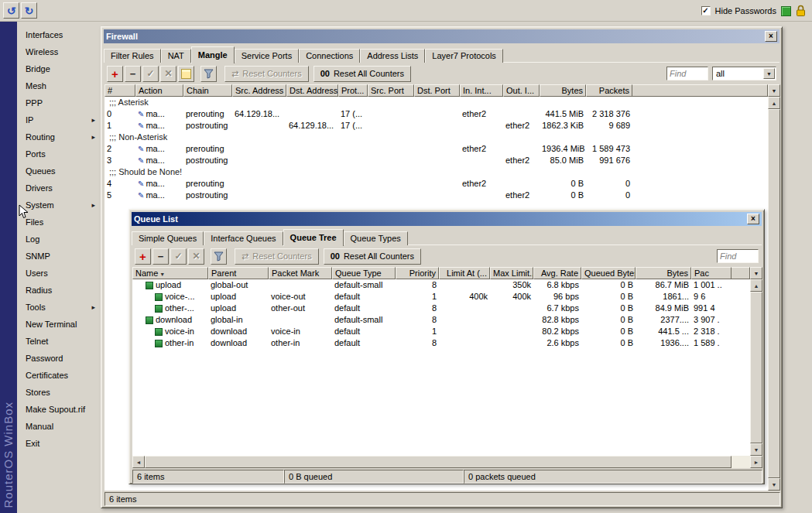 Image resolution: width=812 pixels, height=513 pixels. Describe the element at coordinates (512, 273) in the screenshot. I see `column-header-max-limit: Max Limit...` at that location.